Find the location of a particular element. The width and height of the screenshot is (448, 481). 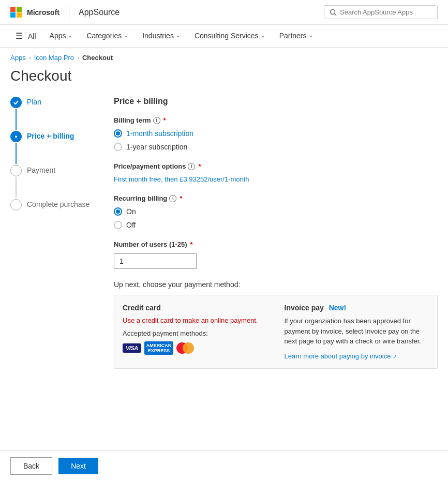

step-plan-label: Plan is located at coordinates (34, 101).